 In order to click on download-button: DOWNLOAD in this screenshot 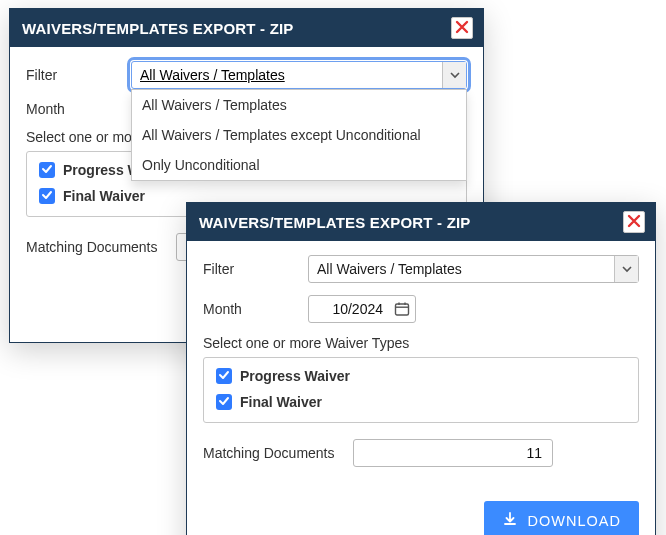, I will do `click(562, 518)`.